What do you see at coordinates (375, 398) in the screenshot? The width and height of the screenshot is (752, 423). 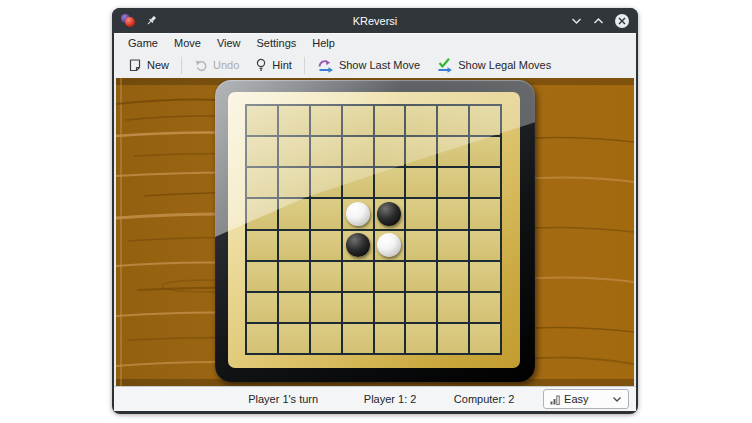 I see `statusbar: Player 1's turn Player 1: 2 Computer: 2 …` at bounding box center [375, 398].